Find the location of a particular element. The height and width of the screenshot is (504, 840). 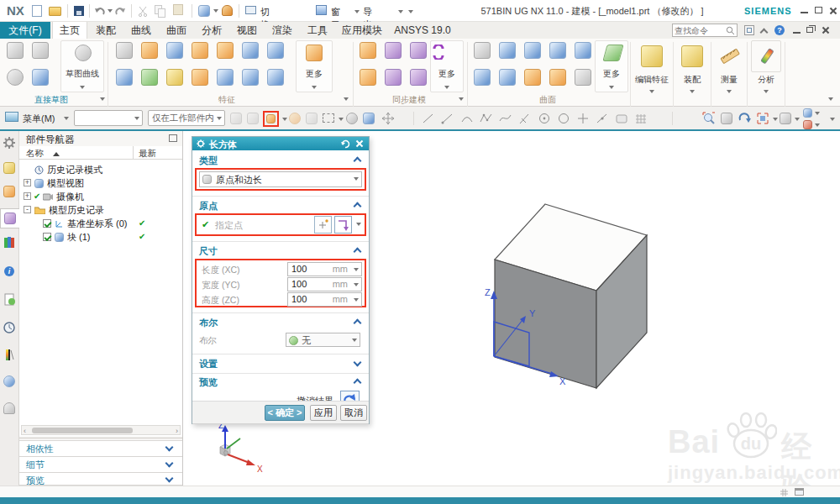

section-preview: 预览 is located at coordinates (101, 479).